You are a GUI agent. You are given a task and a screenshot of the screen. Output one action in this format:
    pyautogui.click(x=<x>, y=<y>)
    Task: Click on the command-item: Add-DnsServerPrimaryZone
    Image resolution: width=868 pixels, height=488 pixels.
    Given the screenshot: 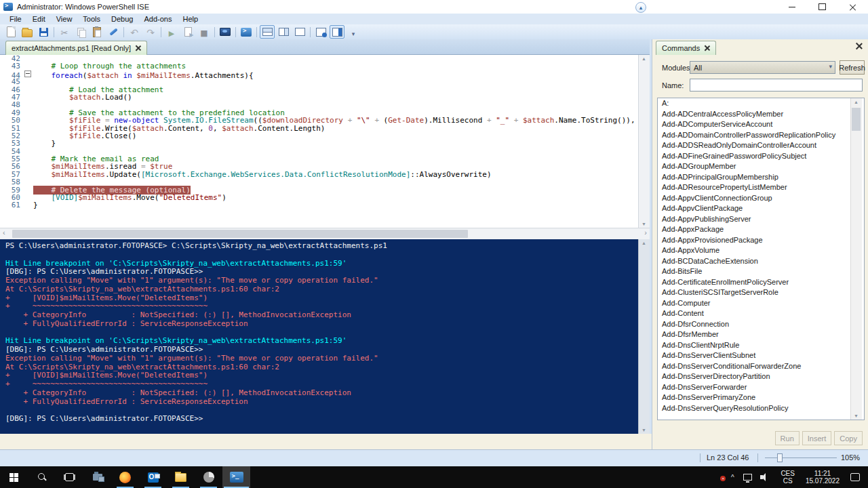 What is the action you would take?
    pyautogui.click(x=761, y=398)
    